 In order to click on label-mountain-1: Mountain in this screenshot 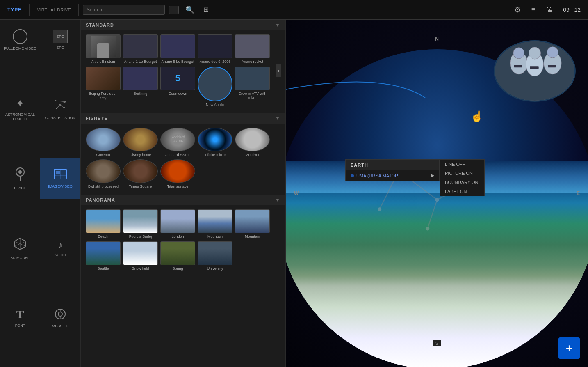, I will do `click(215, 236)`.